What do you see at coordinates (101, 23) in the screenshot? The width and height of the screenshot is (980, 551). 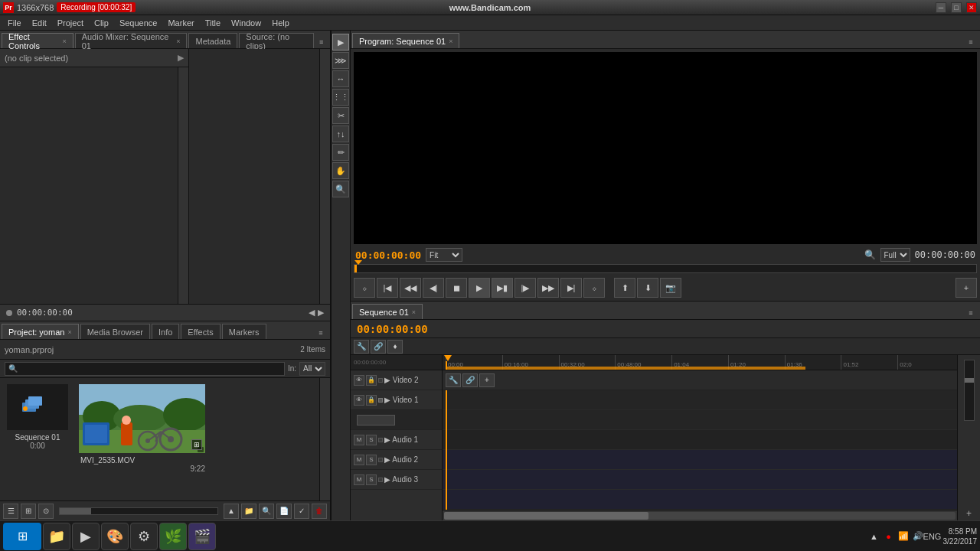 I see `menu-clip: Clip` at bounding box center [101, 23].